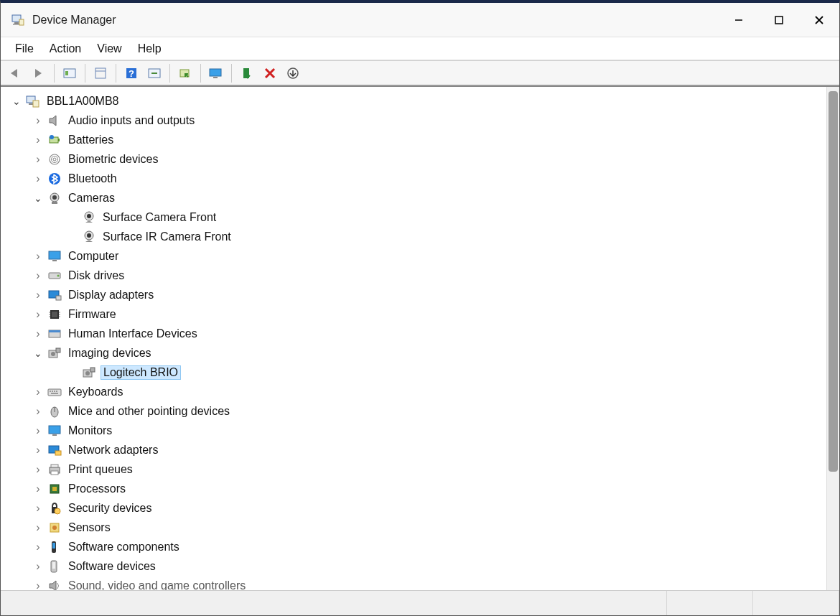  Describe the element at coordinates (779, 20) in the screenshot. I see `window-controls` at that location.